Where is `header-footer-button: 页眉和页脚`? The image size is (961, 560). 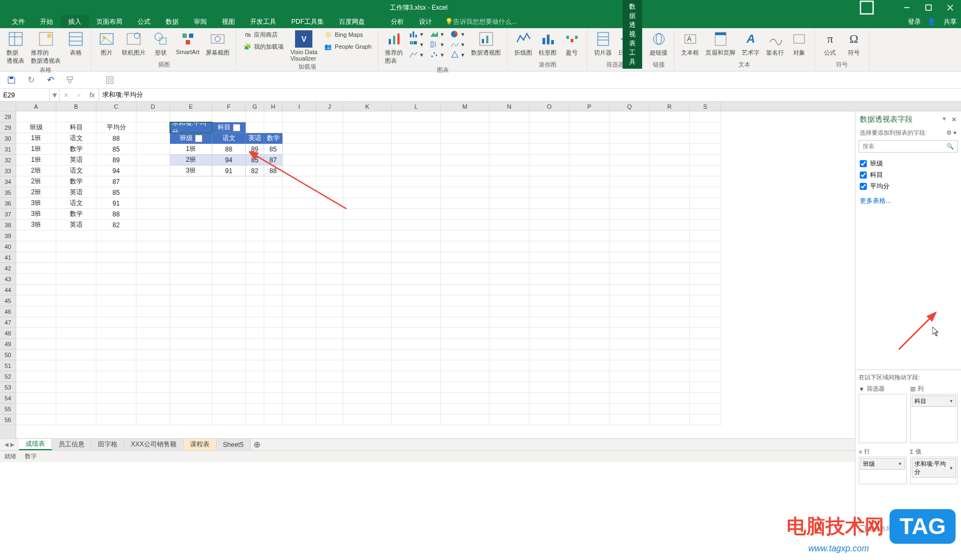
header-footer-button: 页眉和页脚 is located at coordinates (720, 43).